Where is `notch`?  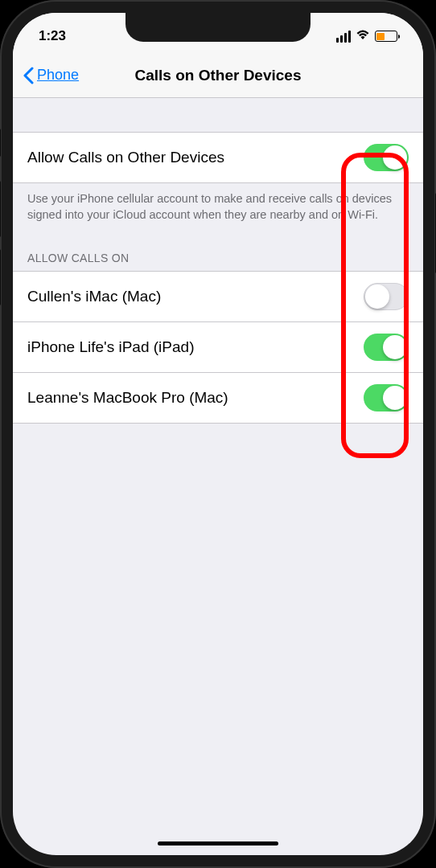 notch is located at coordinates (218, 27).